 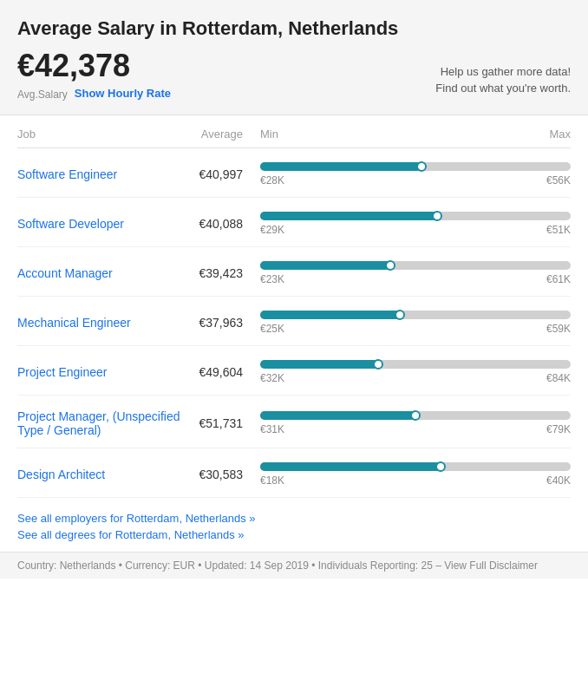 What do you see at coordinates (559, 429) in the screenshot?
I see `range-max-label: €79K` at bounding box center [559, 429].